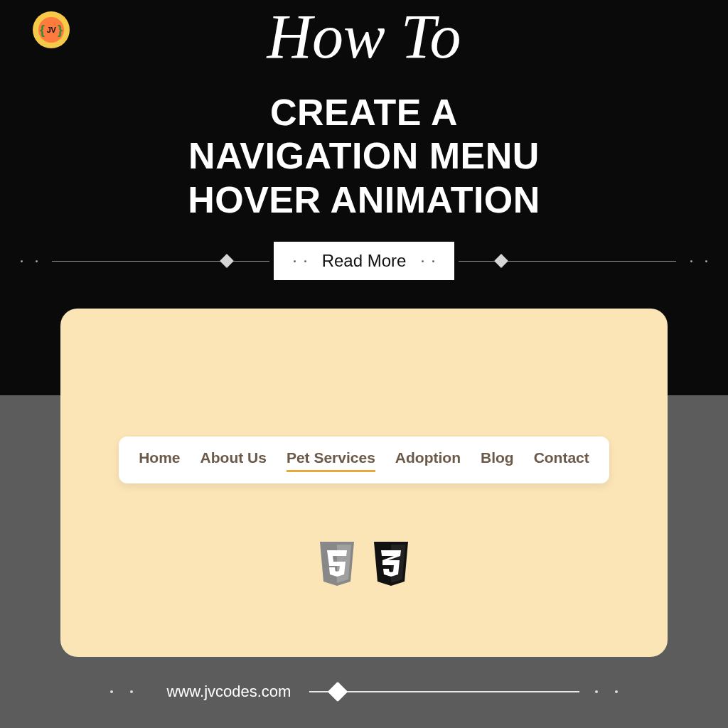 The height and width of the screenshot is (728, 728). I want to click on footer-row: www.jvcodes.com, so click(364, 692).